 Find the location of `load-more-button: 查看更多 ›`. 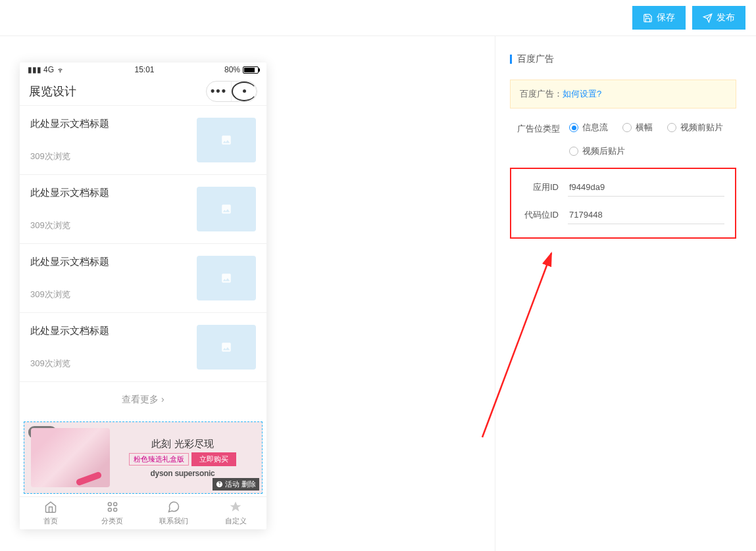

load-more-button: 查看更多 › is located at coordinates (143, 400).